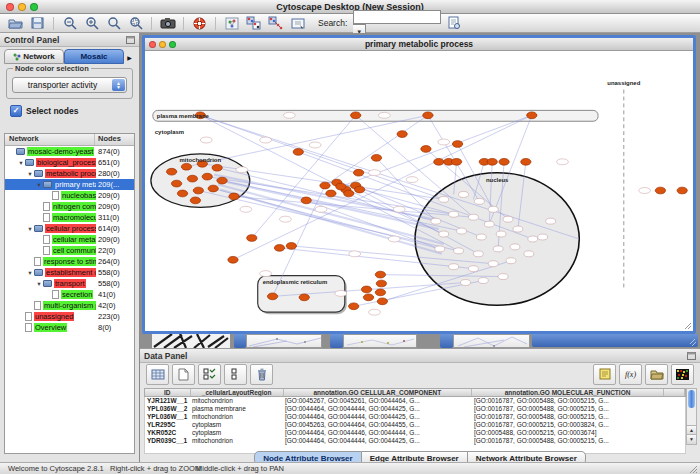  What do you see at coordinates (415, 409) in the screenshot?
I see `table-row: YPL036W__2plasma membrane[GO:0044464, GO…` at bounding box center [415, 409].